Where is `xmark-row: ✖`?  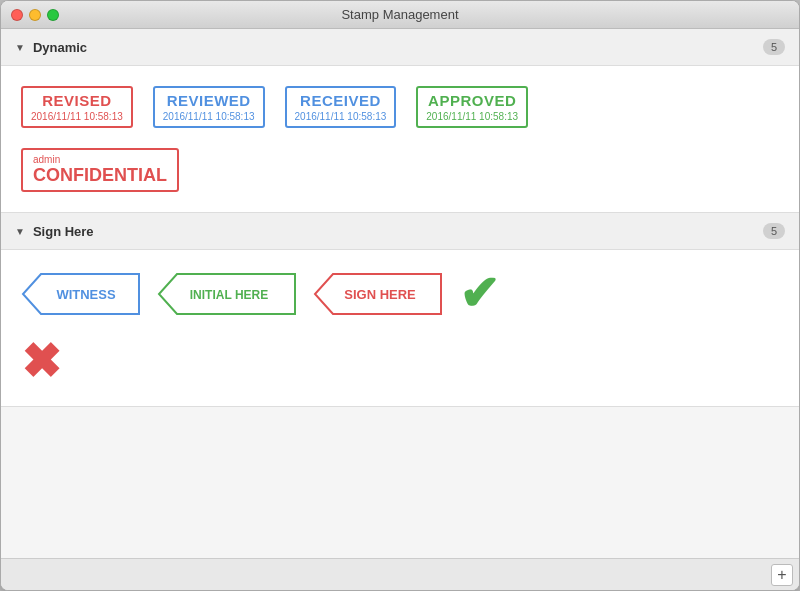 xmark-row: ✖ is located at coordinates (400, 362).